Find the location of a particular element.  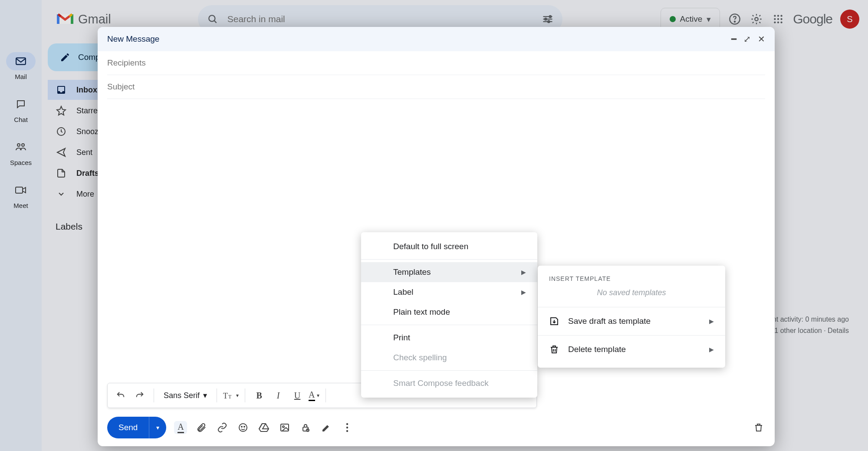

emoji-icon is located at coordinates (243, 428).